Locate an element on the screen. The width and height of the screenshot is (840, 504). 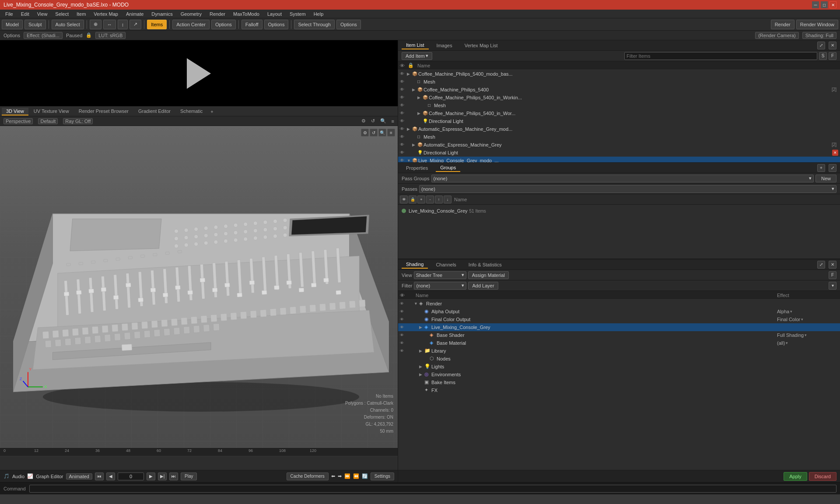
shading-close-icon: ✕ is located at coordinates (833, 265).